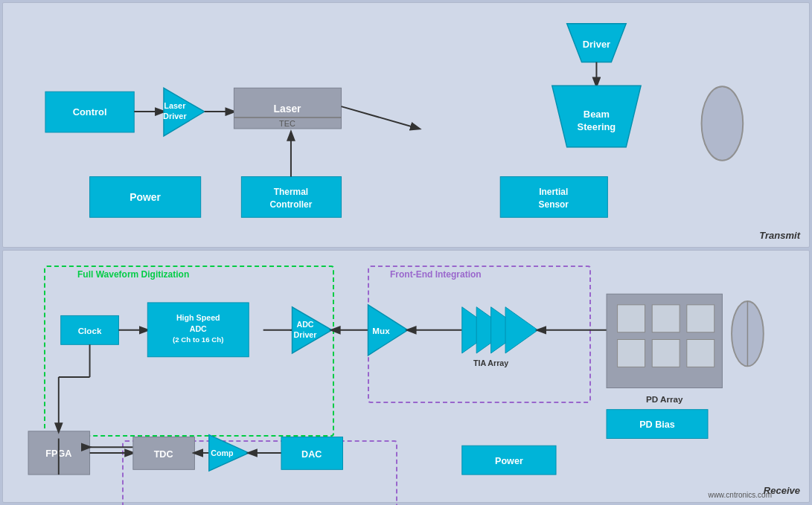 This screenshot has width=812, height=505. I want to click on svg-text: Steering, so click(597, 126).